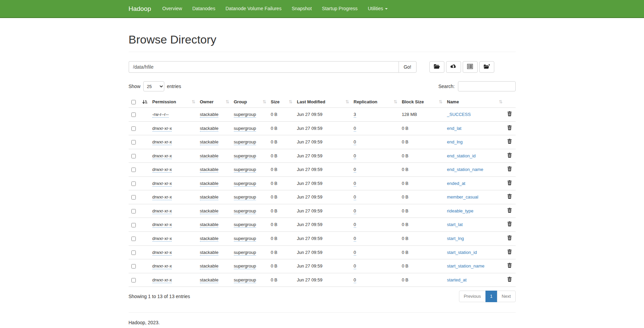  What do you see at coordinates (281, 102) in the screenshot?
I see `header-size: Size⇅` at bounding box center [281, 102].